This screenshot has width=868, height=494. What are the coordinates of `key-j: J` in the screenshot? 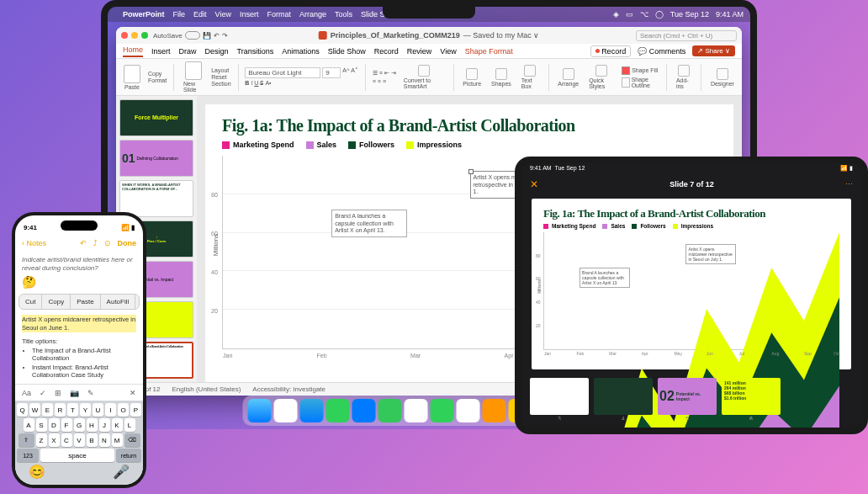 It's located at (104, 425).